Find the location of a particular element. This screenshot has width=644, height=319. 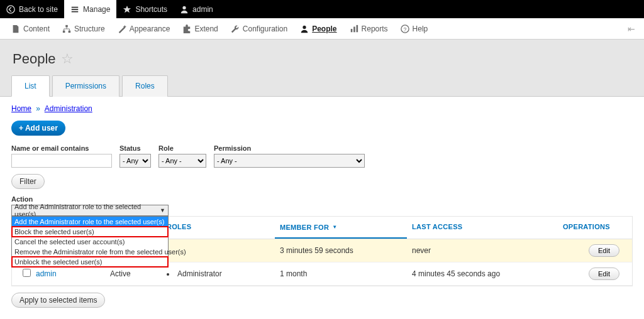

th-roles: ROLES is located at coordinates (218, 227).